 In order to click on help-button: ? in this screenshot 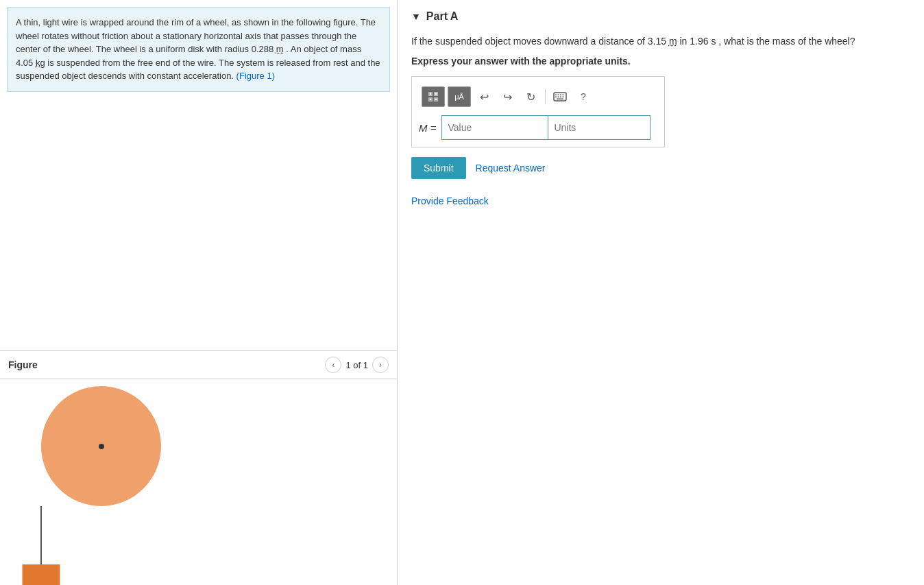, I will do `click(583, 97)`.